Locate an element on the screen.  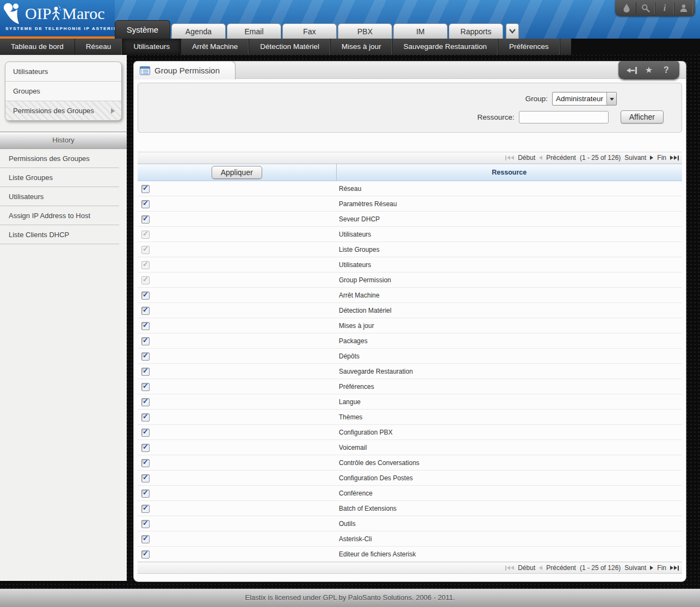
group-select: Administrateur is located at coordinates (584, 99).